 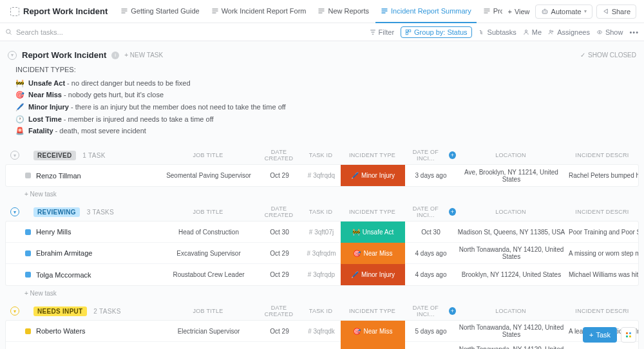 What do you see at coordinates (583, 55) in the screenshot?
I see `check-icon: ✓` at bounding box center [583, 55].